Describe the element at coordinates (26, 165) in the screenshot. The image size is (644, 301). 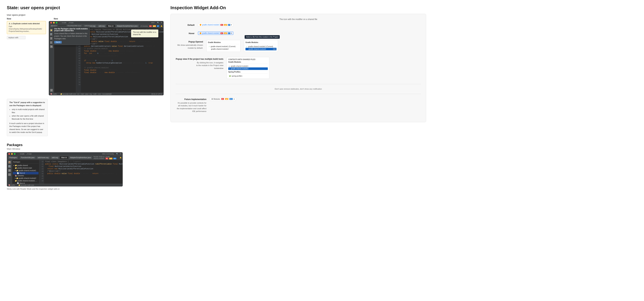
I see `pkg-tree-1: ▾ 📁 gradle-shared` at that location.